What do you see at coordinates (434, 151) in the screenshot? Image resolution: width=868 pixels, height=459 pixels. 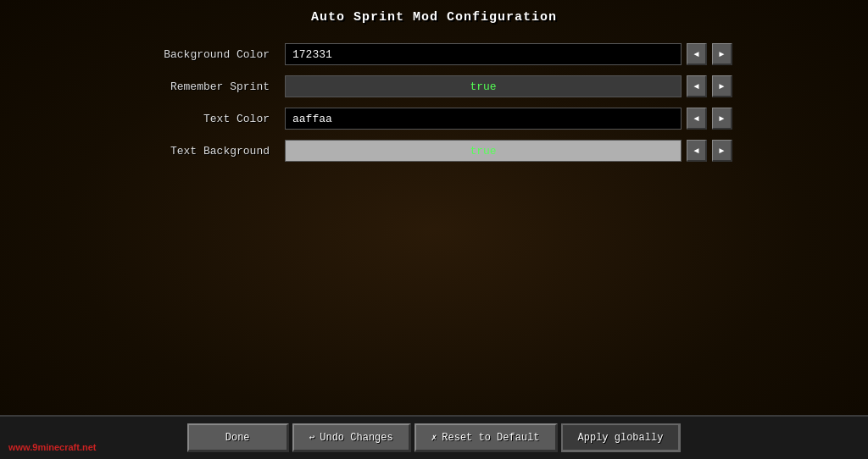 I see `text-background-row: Text Background true ◄ ►` at bounding box center [434, 151].